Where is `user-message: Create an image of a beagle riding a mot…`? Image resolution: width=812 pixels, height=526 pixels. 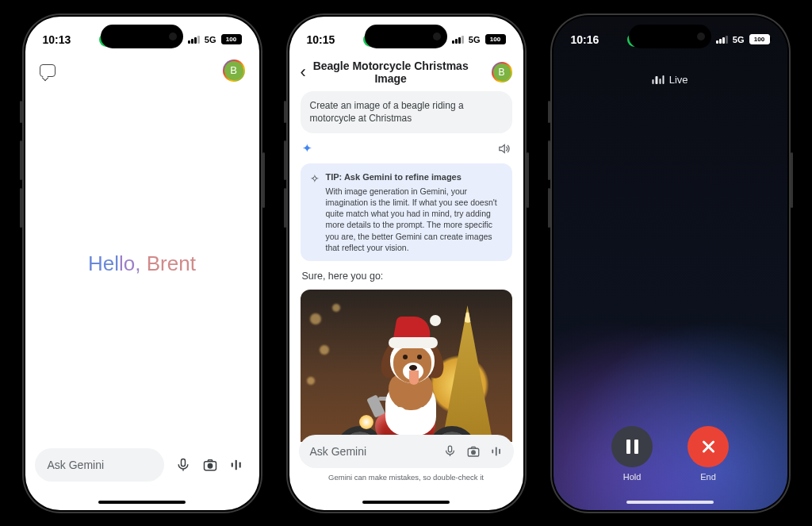
user-message: Create an image of a beagle riding a mot… is located at coordinates (406, 113).